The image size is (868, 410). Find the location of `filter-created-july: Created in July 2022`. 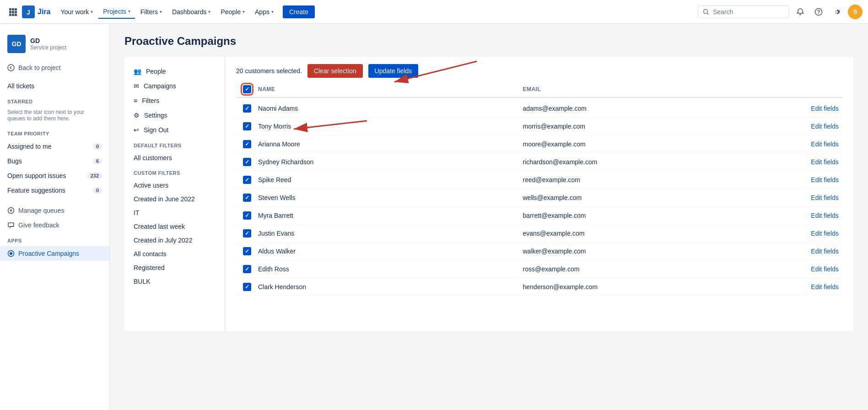

filter-created-july: Created in July 2022 is located at coordinates (175, 240).